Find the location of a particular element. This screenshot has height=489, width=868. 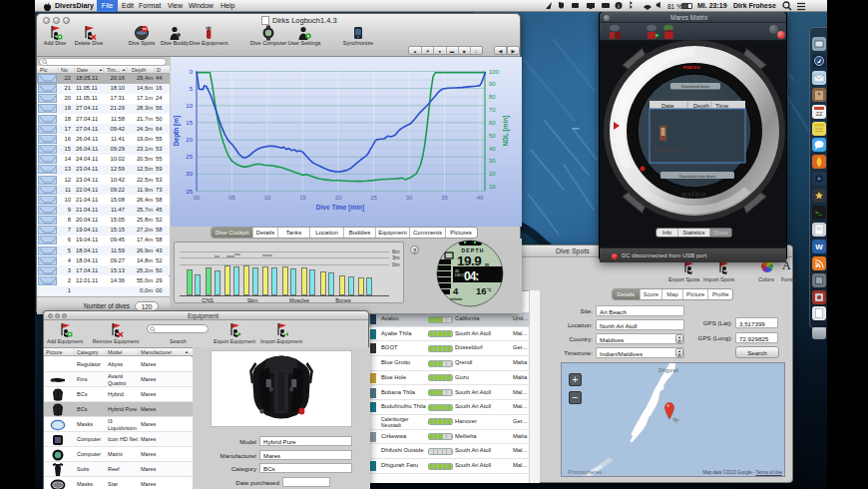

svg-text: 16 is located at coordinates (481, 291).